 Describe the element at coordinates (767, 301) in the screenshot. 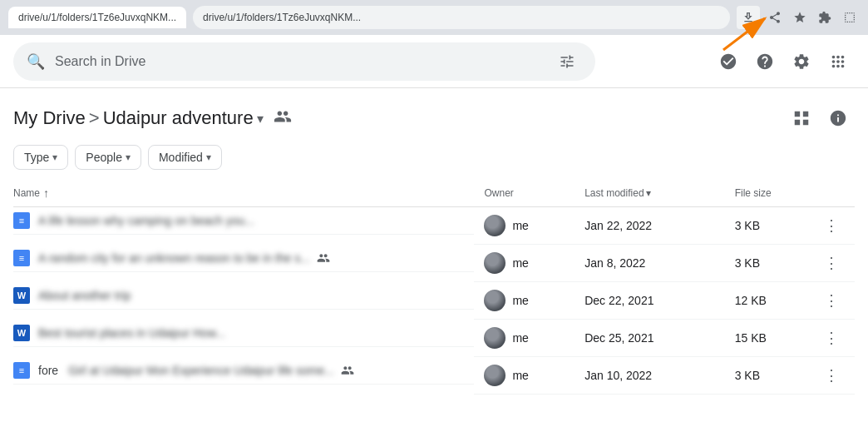

I see `file-size-cell: 12 KB` at that location.